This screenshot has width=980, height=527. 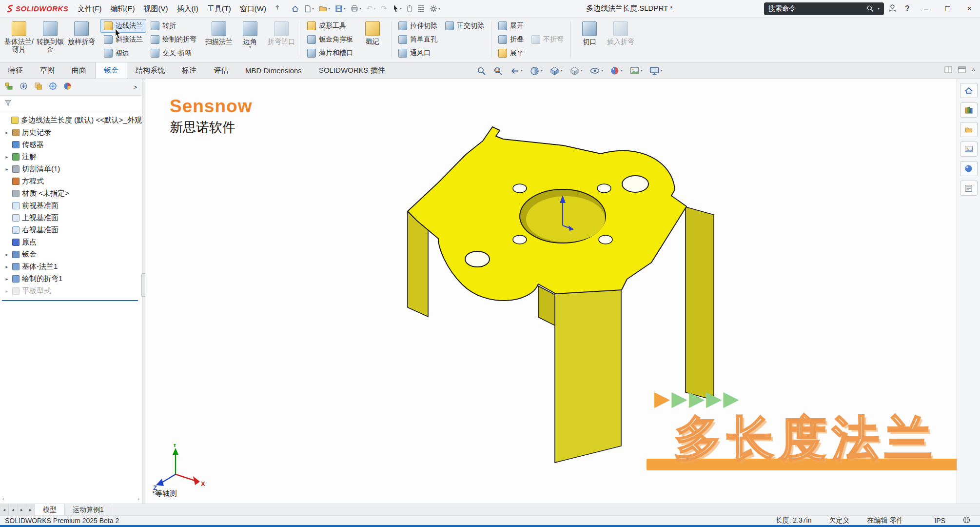 What do you see at coordinates (138, 499) in the screenshot?
I see `scroll-right-icon: ›` at bounding box center [138, 499].